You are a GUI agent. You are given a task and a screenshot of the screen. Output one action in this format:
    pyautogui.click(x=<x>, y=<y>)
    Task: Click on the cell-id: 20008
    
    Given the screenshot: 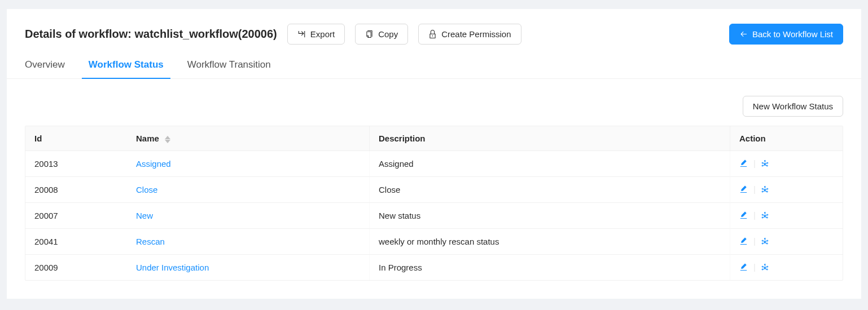 What is the action you would take?
    pyautogui.click(x=76, y=190)
    